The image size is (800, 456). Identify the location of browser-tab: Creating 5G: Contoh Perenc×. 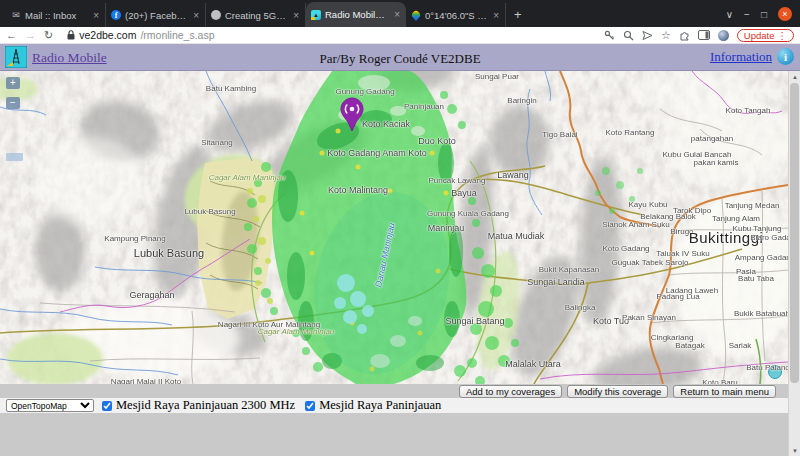
(256, 15).